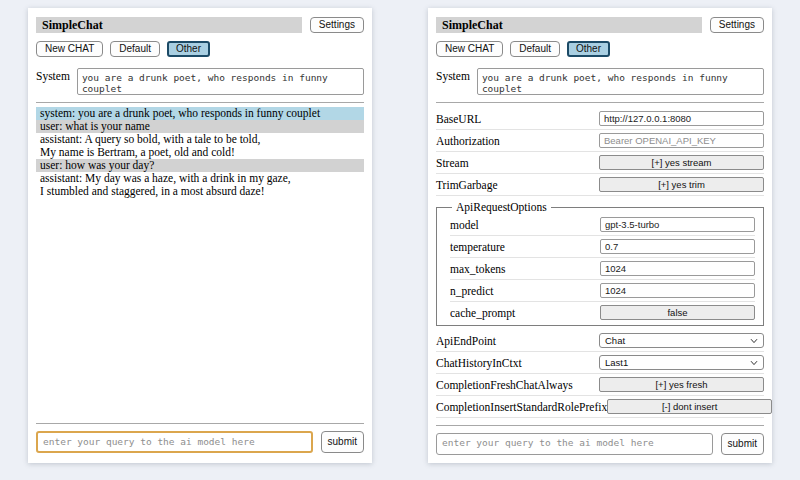 Image resolution: width=800 pixels, height=480 pixels. Describe the element at coordinates (452, 163) in the screenshot. I see `setting-label-stream: Stream` at that location.